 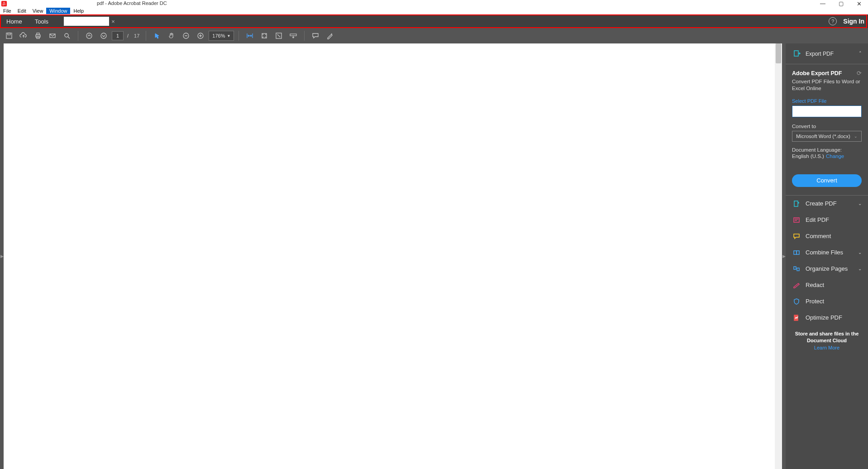 I want to click on cloud-upload-icon, so click(x=24, y=36).